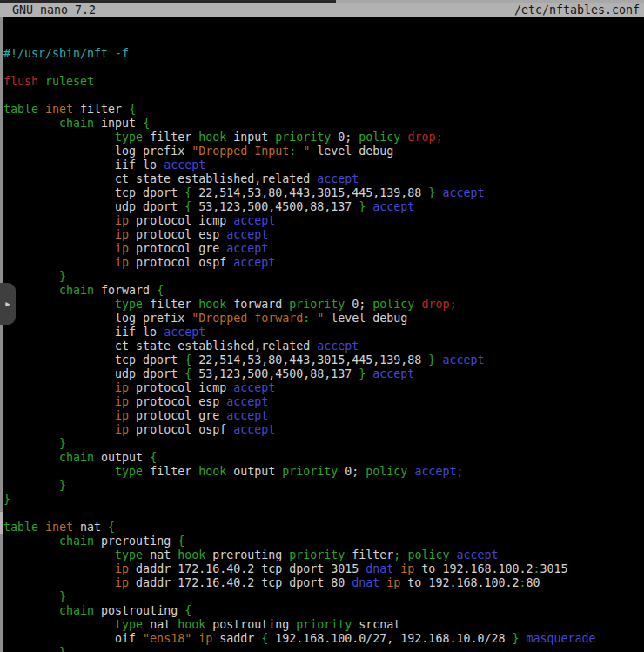 This screenshot has height=652, width=644. Describe the element at coordinates (324, 528) in the screenshot. I see `code-line: table inet nat {` at that location.